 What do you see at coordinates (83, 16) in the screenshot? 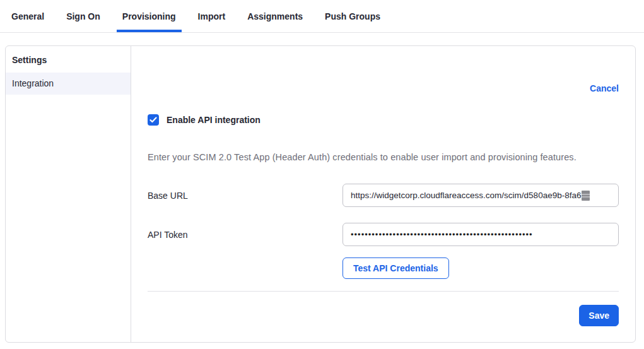
I see `tab-sign-on: Sign On` at bounding box center [83, 16].